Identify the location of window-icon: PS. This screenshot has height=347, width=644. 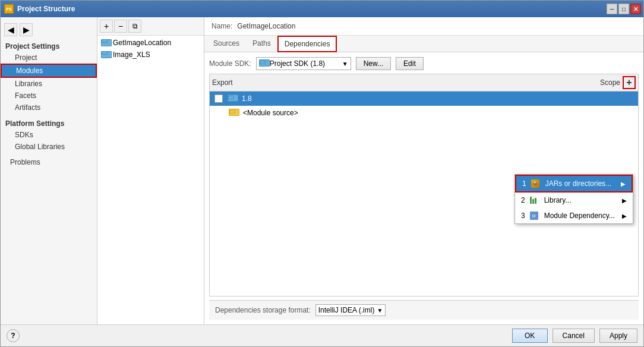
(9, 9).